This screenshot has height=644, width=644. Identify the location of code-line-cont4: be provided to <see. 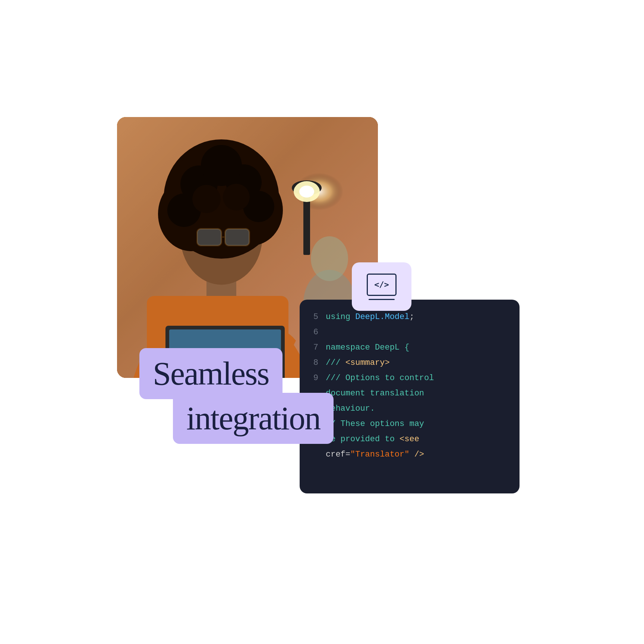
(410, 439).